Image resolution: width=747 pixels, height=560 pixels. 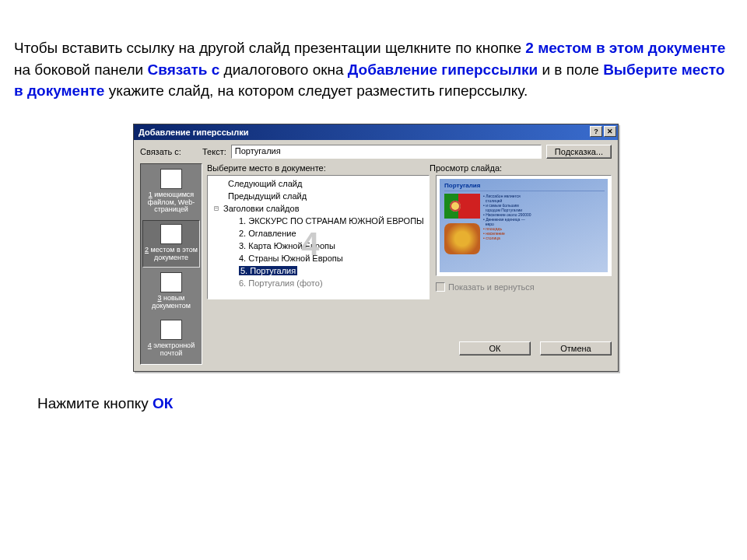 What do you see at coordinates (492, 287) in the screenshot?
I see `show-return-label: Показать и вернуться` at bounding box center [492, 287].